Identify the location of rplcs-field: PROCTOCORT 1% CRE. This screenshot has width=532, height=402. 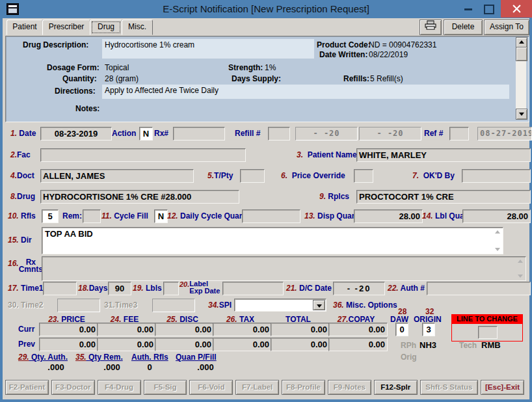
(444, 196).